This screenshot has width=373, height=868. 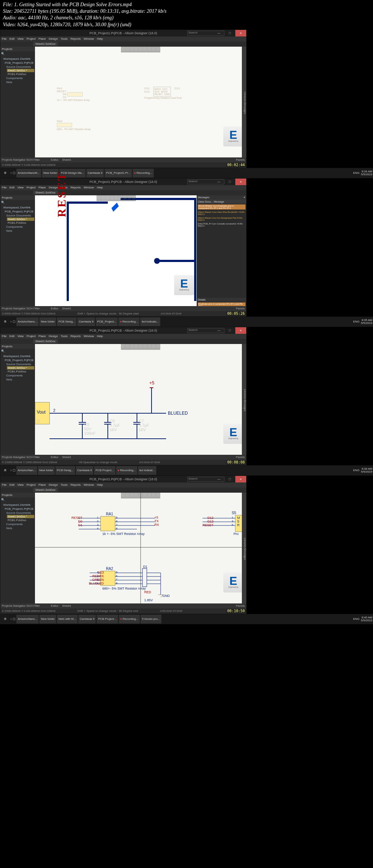 What do you see at coordinates (363, 173) in the screenshot?
I see `system-tray: ENG 8:26 AM5/5/2019` at bounding box center [363, 173].